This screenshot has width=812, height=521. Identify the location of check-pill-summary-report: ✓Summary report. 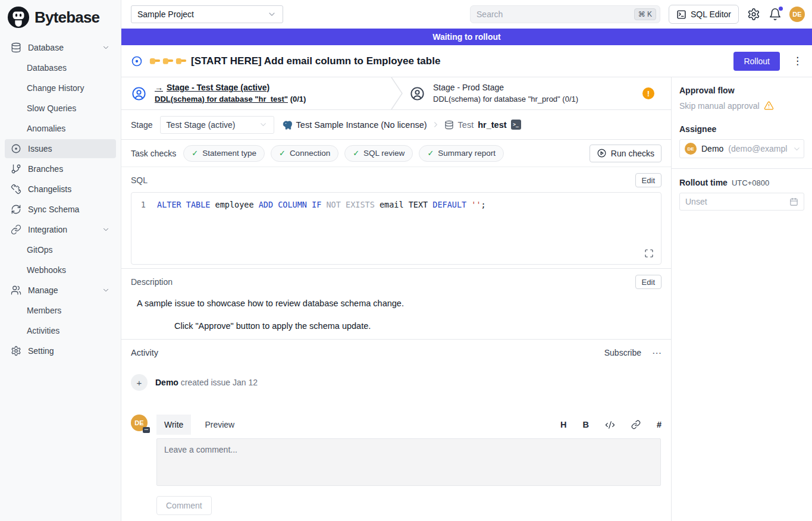
(462, 153).